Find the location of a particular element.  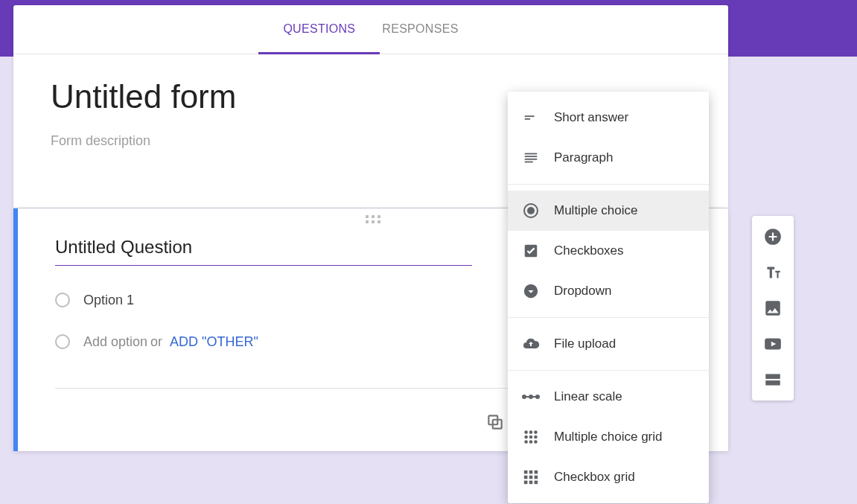

type-label: Multiple choice is located at coordinates (596, 211).